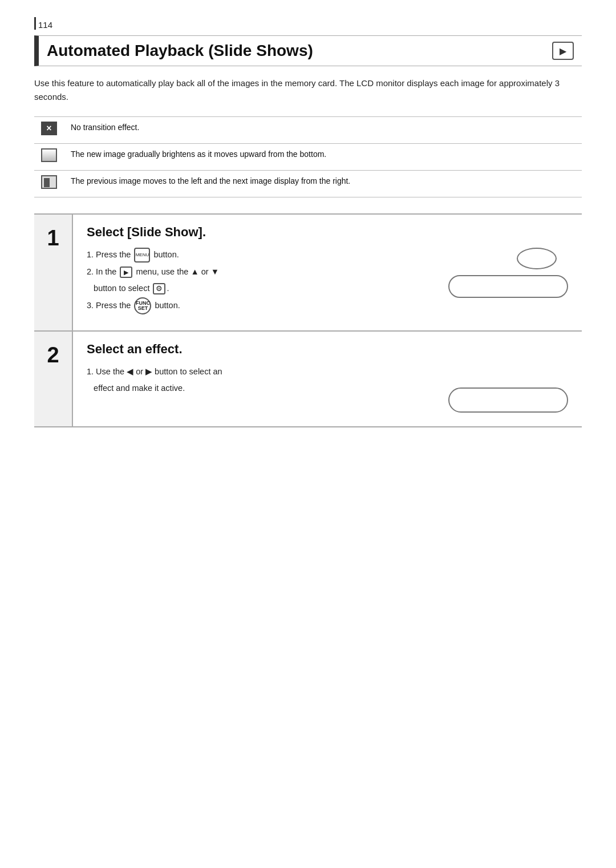  I want to click on step-2-row: 2 Select an effect. 1. Use the ◀ or ▶ bu…, so click(308, 380).